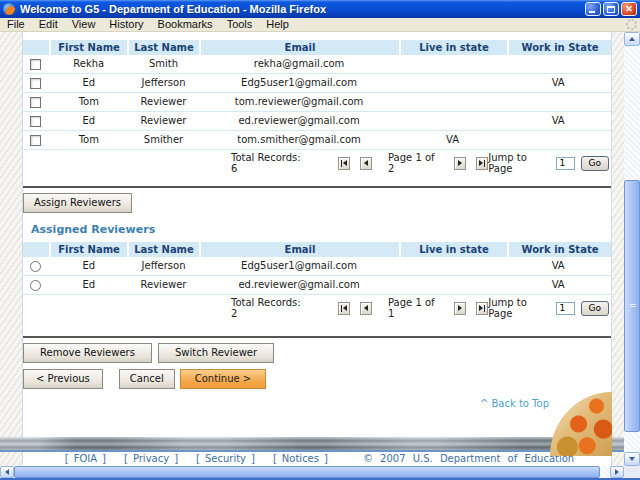  What do you see at coordinates (266, 308) in the screenshot?
I see `total-records-label: Total Records: 2` at bounding box center [266, 308].